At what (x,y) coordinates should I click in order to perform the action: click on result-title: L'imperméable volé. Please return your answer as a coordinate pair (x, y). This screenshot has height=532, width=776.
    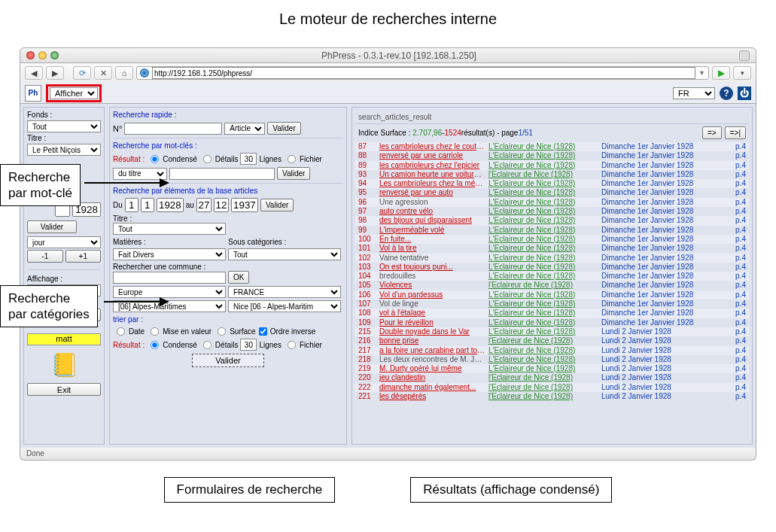
    Looking at the image, I should click on (432, 230).